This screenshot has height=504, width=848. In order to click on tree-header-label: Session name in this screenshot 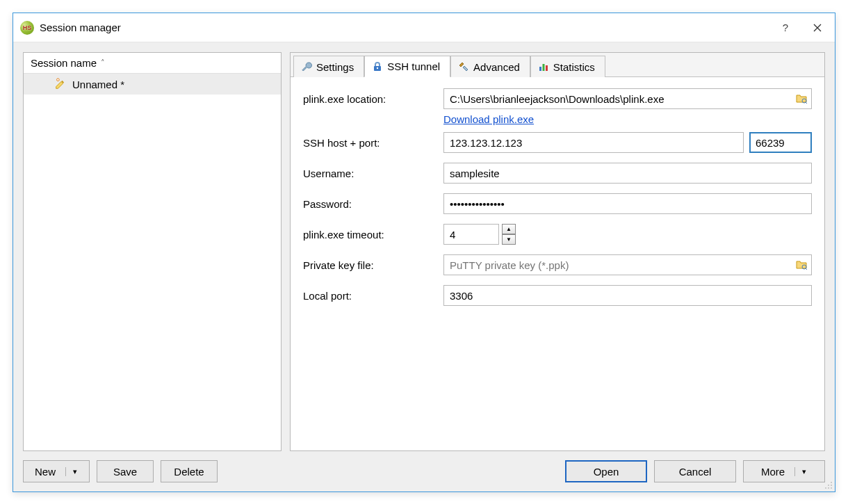, I will do `click(64, 63)`.